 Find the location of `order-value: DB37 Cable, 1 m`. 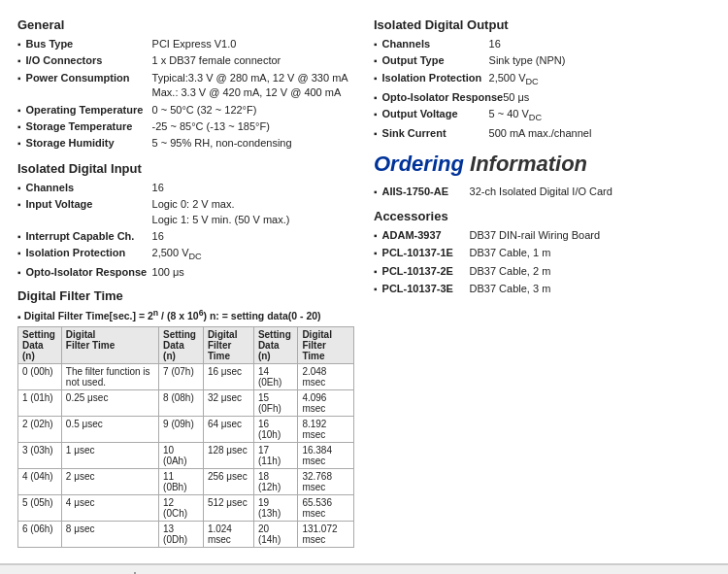

order-value: DB37 Cable, 1 m is located at coordinates (590, 253).